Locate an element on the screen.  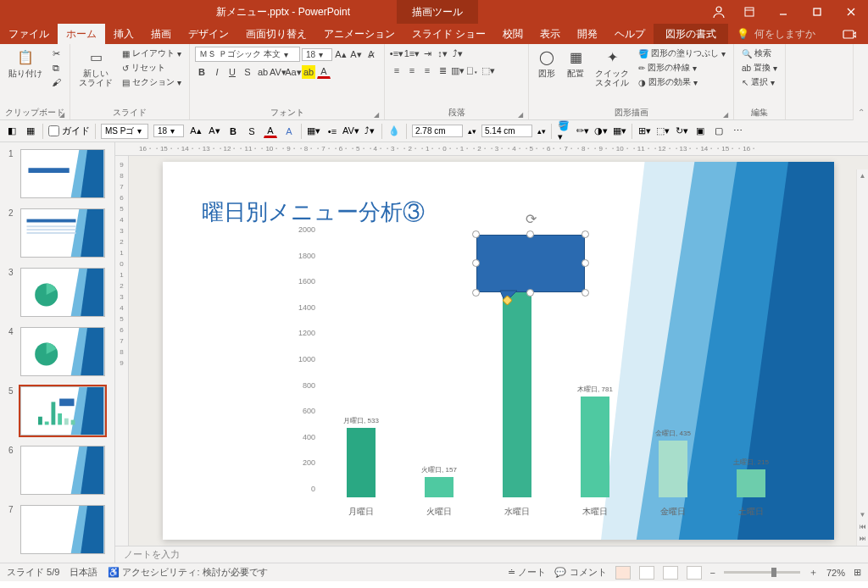
shape-fill: 🪣図形の塗りつぶし▾ is located at coordinates (682, 53).